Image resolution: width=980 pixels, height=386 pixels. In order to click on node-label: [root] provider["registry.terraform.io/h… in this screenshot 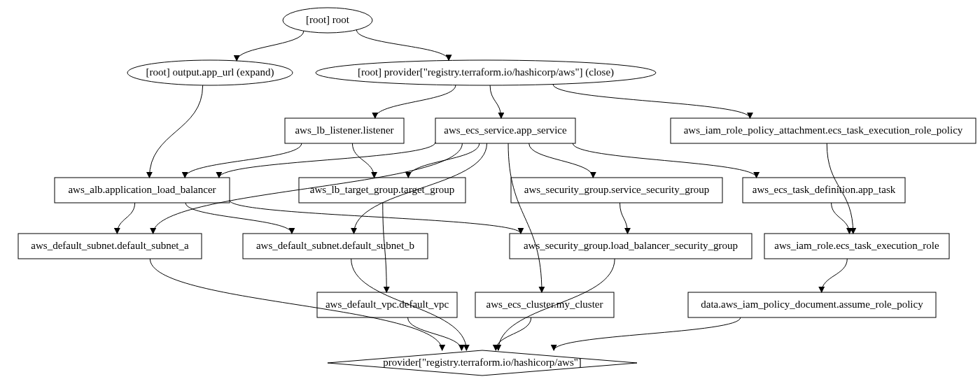, I will do `click(486, 73)`.